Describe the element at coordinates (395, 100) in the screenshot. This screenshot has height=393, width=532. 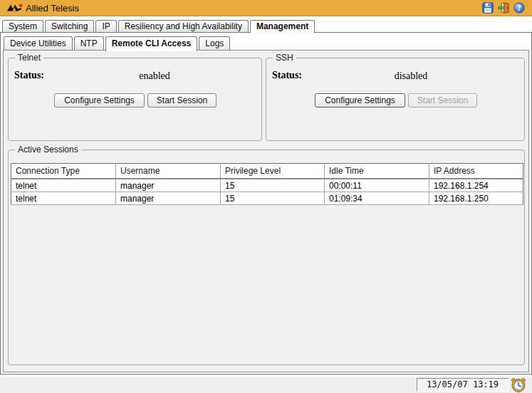
I see `ssh-groupbox: SSH Status: disabled Configure Settings …` at that location.